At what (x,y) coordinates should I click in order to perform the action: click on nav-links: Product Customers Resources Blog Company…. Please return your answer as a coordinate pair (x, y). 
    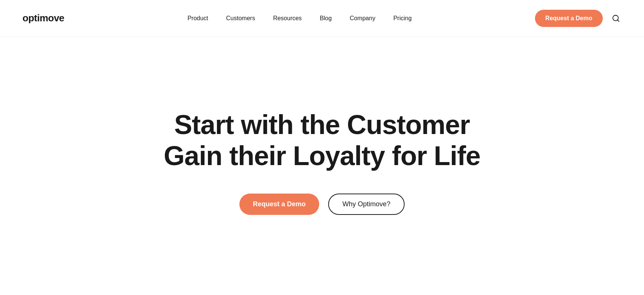
    Looking at the image, I should click on (299, 18).